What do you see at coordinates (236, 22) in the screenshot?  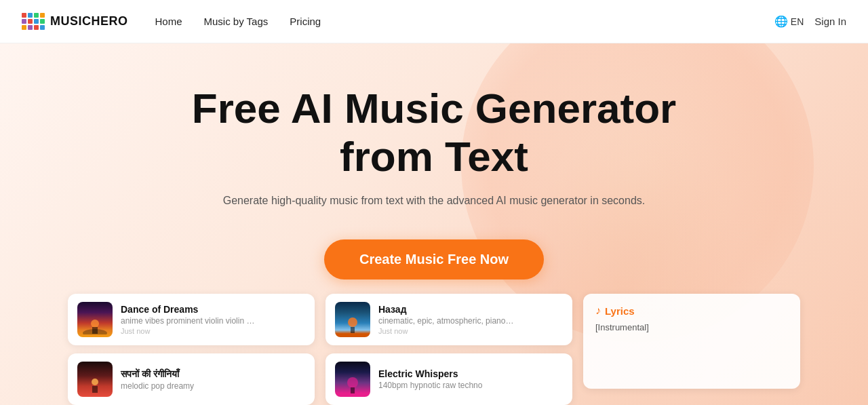 I see `nav-music-by-tags: Music by Tags` at bounding box center [236, 22].